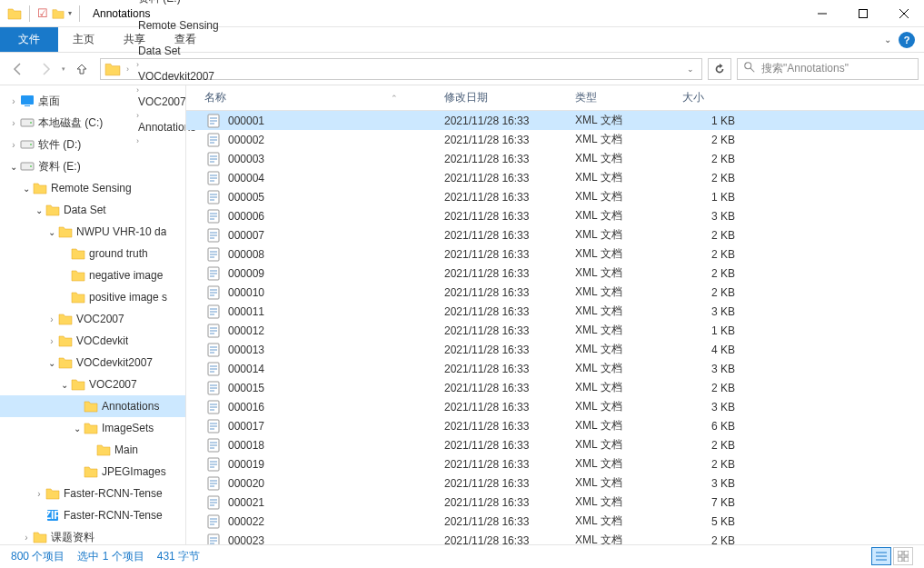  What do you see at coordinates (555, 425) in the screenshot?
I see `file-row: 0000172021/11/28 16:33XML 文档6 KB` at bounding box center [555, 425].